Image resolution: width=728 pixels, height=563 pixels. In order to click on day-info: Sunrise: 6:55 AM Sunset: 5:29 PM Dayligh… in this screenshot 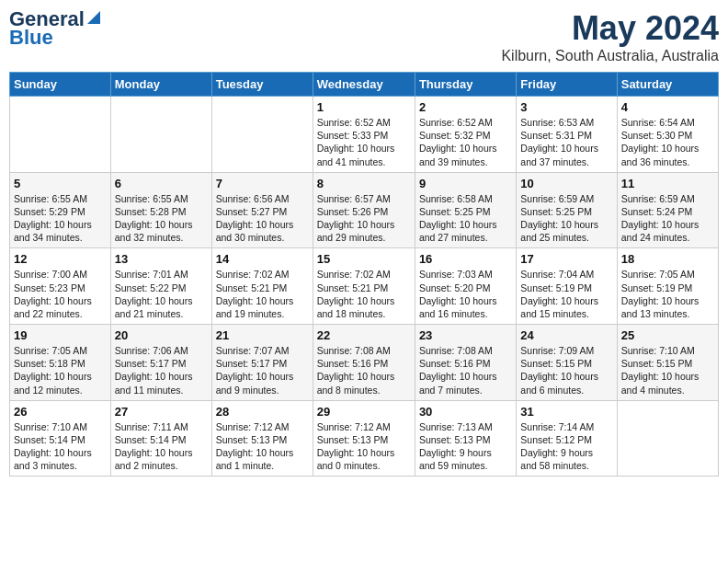, I will do `click(61, 219)`.